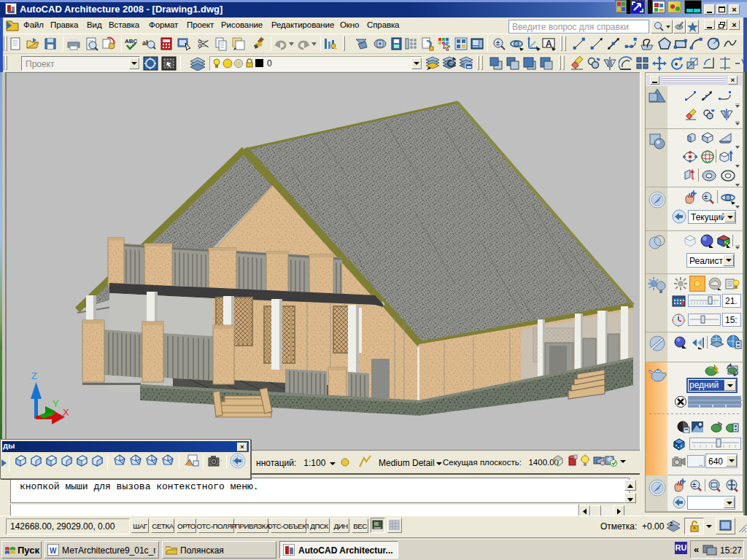 The height and width of the screenshot is (560, 747). I want to click on svg-text: z, so click(671, 524).